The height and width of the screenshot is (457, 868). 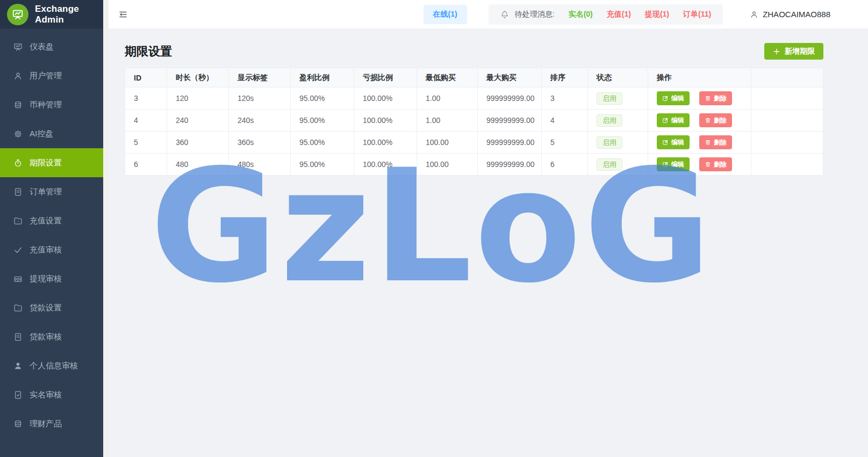 What do you see at coordinates (46, 395) in the screenshot?
I see `sidebar-item-label: 实名审核` at bounding box center [46, 395].